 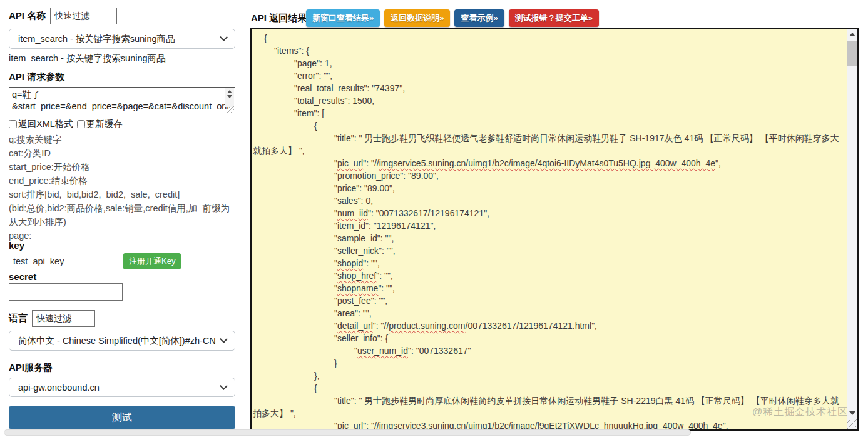 I want to click on response-scrollbar, so click(x=852, y=229).